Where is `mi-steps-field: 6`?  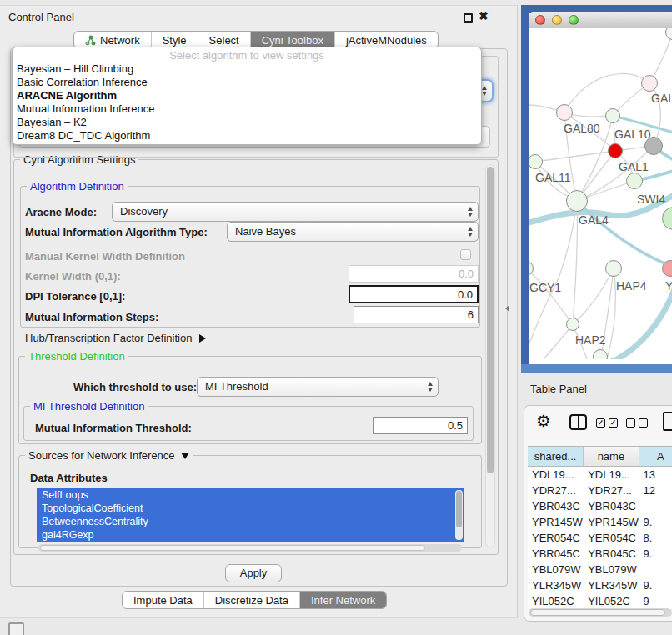
mi-steps-field: 6 is located at coordinates (416, 315).